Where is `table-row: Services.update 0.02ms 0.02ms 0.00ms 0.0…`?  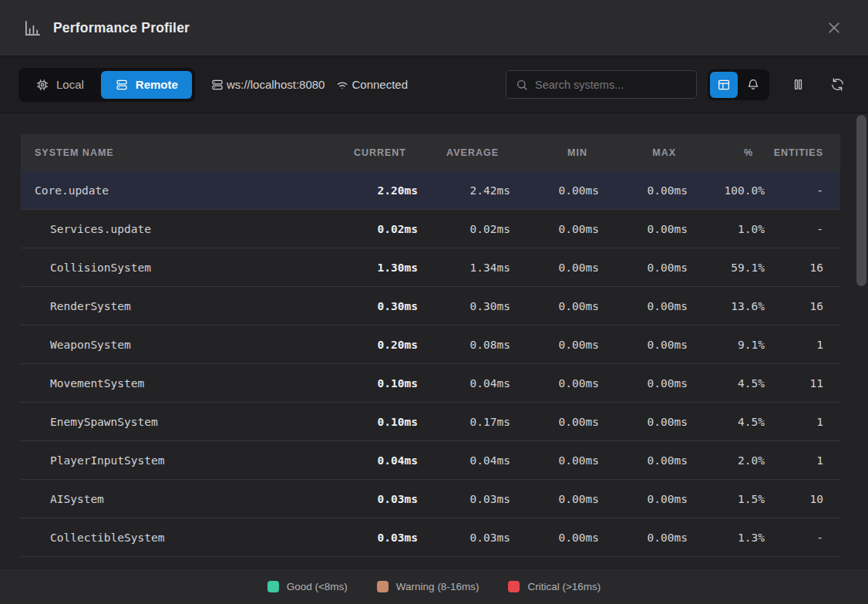 table-row: Services.update 0.02ms 0.02ms 0.00ms 0.0… is located at coordinates (430, 229).